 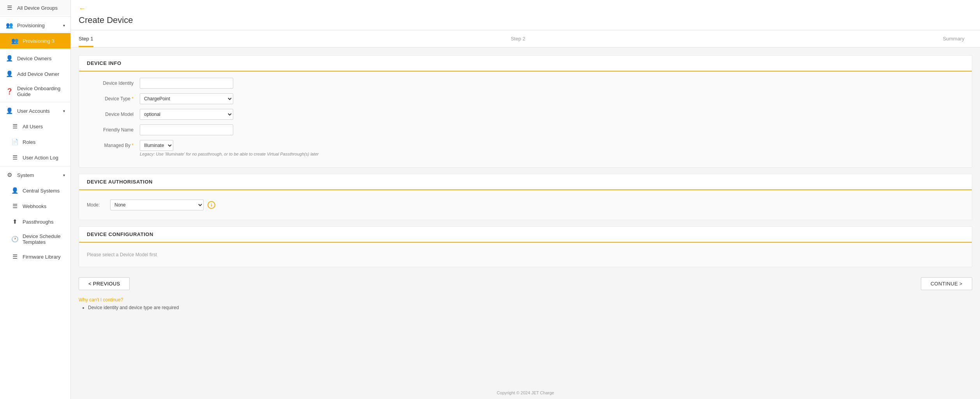 What do you see at coordinates (35, 206) in the screenshot?
I see `sidebar-item-webhooks: ☰ Webhooks` at bounding box center [35, 206].